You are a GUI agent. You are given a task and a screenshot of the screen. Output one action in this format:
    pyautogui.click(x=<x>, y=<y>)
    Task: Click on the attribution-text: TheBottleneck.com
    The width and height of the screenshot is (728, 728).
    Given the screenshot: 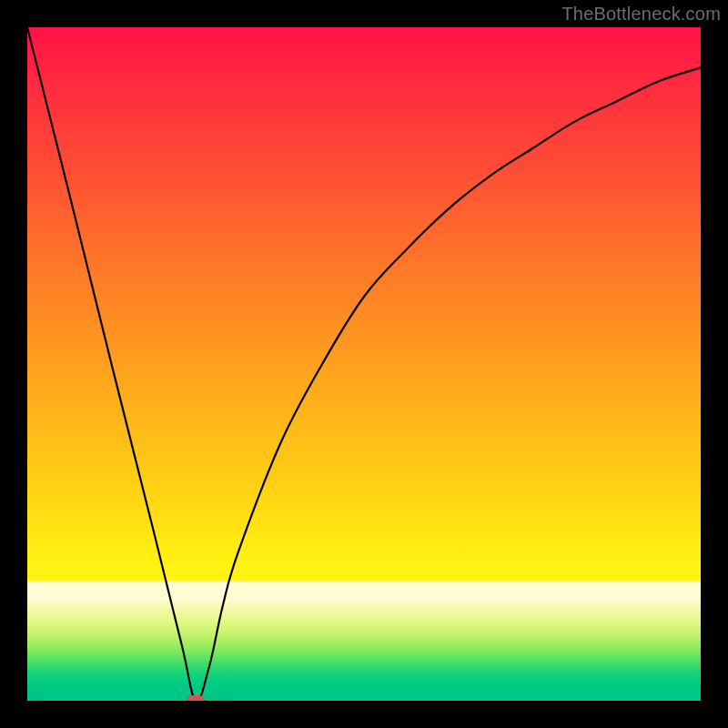 What is the action you would take?
    pyautogui.click(x=641, y=15)
    